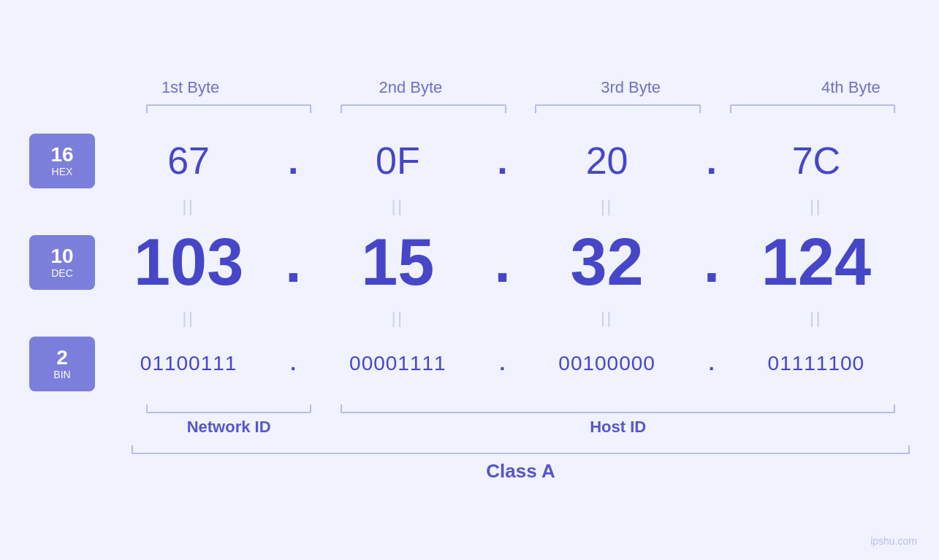 This screenshot has width=939, height=560. I want to click on class-bracket-row, so click(520, 450).